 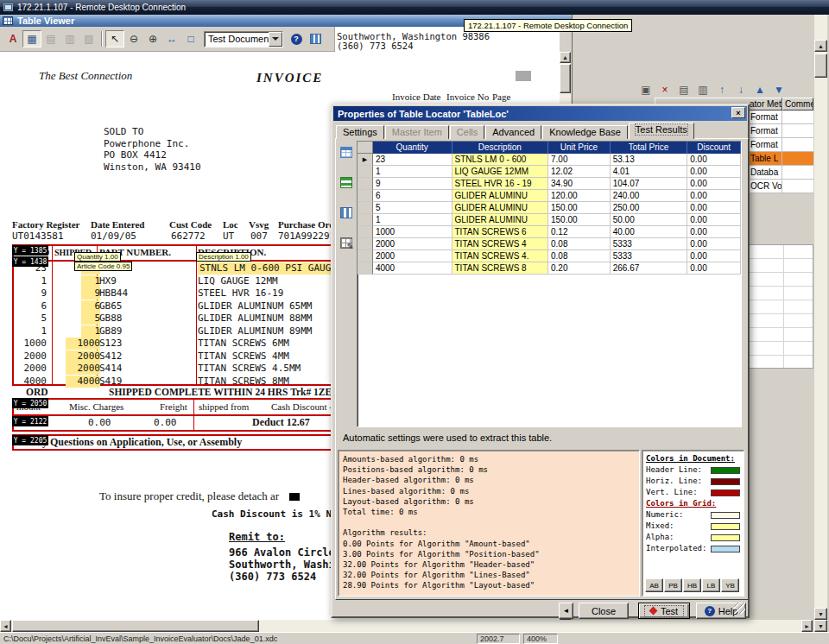 What do you see at coordinates (501, 232) in the screenshot?
I see `grid-cell: TITAN SCREWS 6` at bounding box center [501, 232].